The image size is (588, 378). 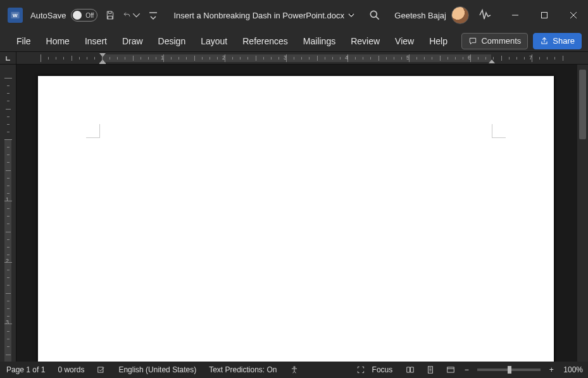 What do you see at coordinates (294, 370) in the screenshot?
I see `status-bar: Page 1 of 1 0 words English (United Stat…` at bounding box center [294, 370].